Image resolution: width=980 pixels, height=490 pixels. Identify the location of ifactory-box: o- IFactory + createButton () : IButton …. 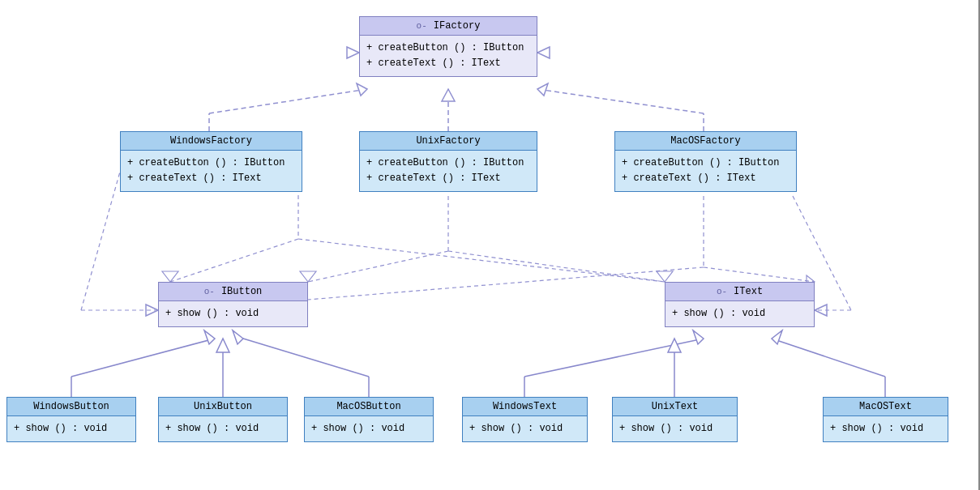
(448, 47).